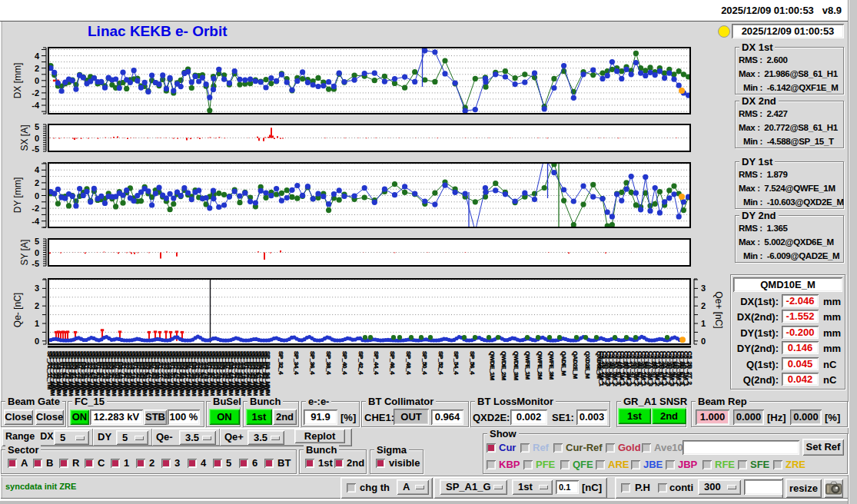 This screenshot has width=857, height=504. I want to click on svg-text: QADE_M, so click(564, 364).